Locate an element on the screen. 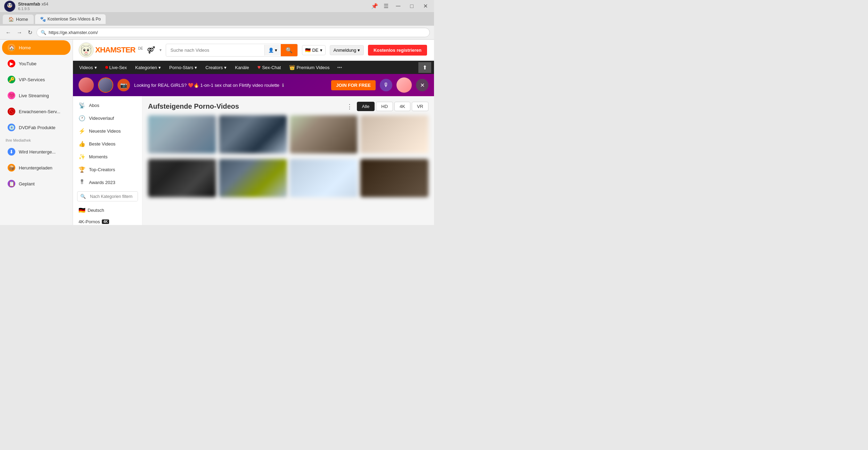  sidebar-item-vip: 🔑 VIP-Services is located at coordinates (36, 80).